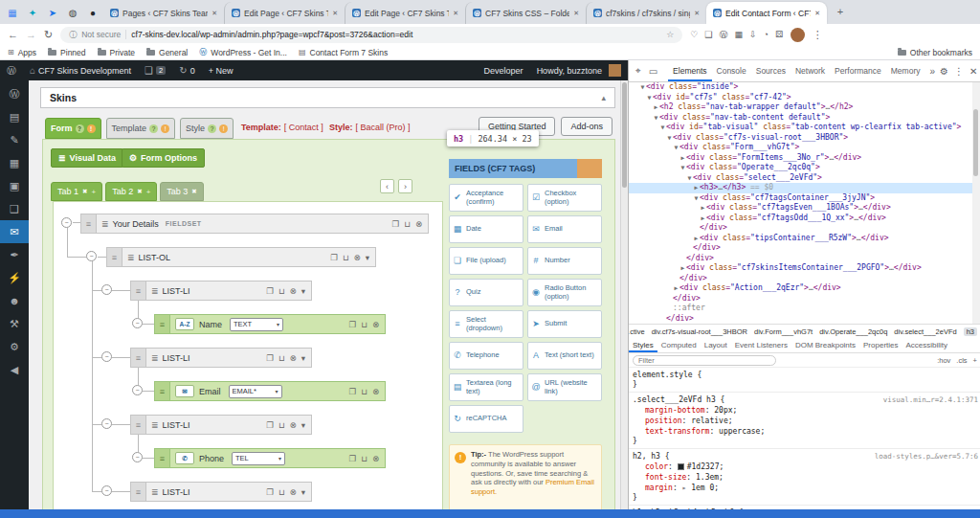 This screenshot has width=980, height=518. What do you see at coordinates (880, 345) in the screenshot?
I see `styles-tab-properties: Properties` at bounding box center [880, 345].